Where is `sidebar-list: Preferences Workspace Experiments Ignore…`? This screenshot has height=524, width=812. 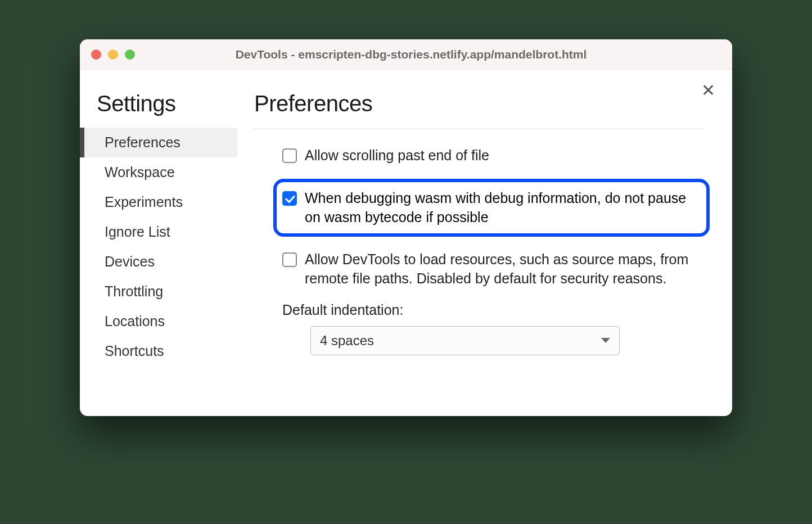 sidebar-list: Preferences Workspace Experiments Ignore… is located at coordinates (167, 247).